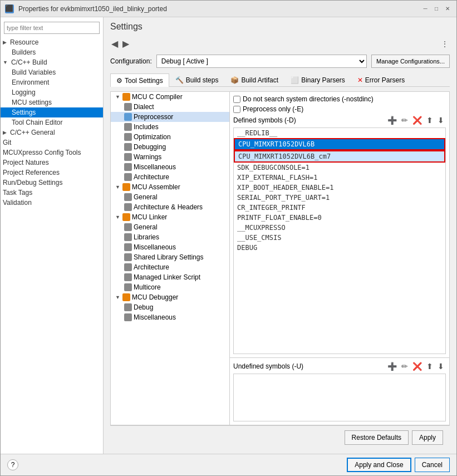 This screenshot has width=457, height=476. What do you see at coordinates (417, 120) in the screenshot?
I see `delete-defined-button: ❌` at bounding box center [417, 120].